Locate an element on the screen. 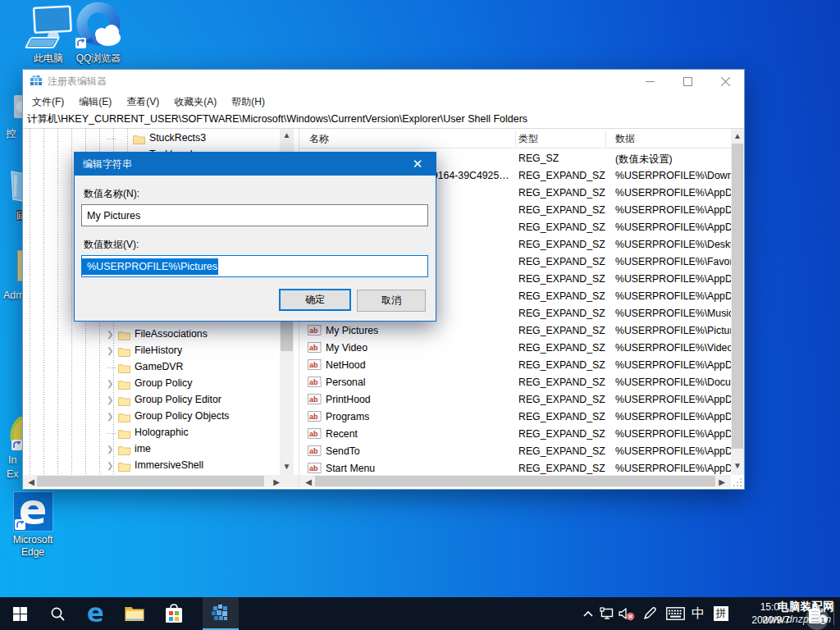 The width and height of the screenshot is (840, 630). address-bar: 计算机\HKEY_CURRENT_USER\SOFTWARE\Microsoft… is located at coordinates (384, 120).